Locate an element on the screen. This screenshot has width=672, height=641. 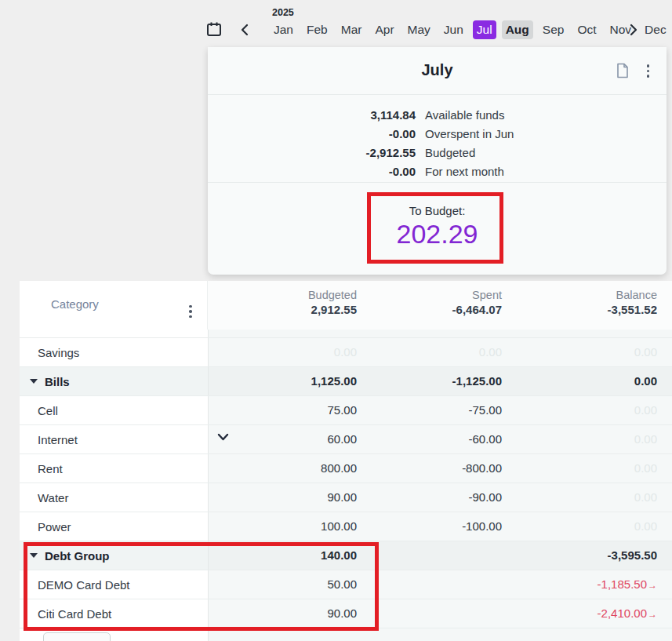
summary-value: 3,114.84 is located at coordinates (312, 115).